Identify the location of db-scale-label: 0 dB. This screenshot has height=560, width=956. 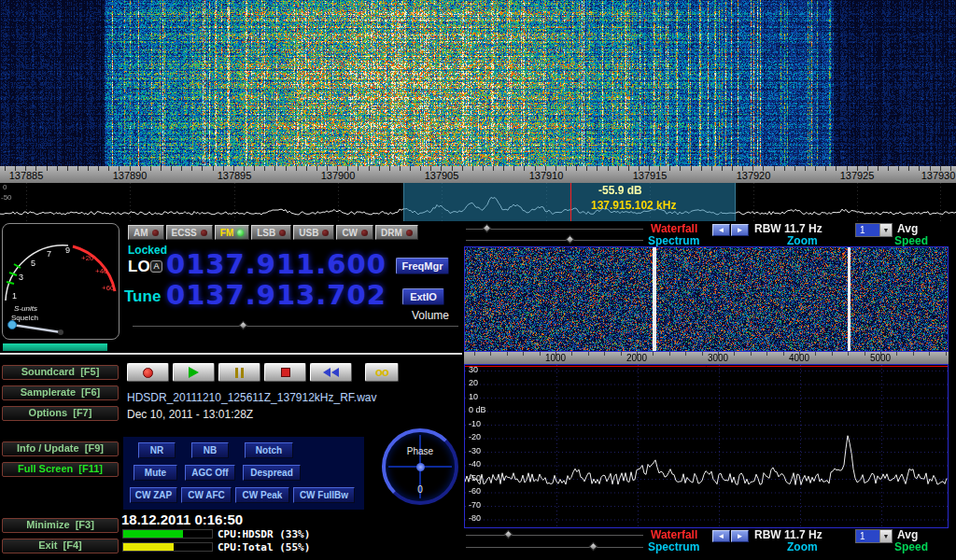
(478, 410).